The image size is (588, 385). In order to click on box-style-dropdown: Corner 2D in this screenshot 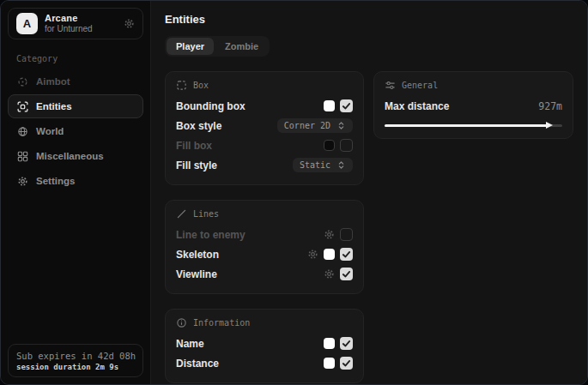, I will do `click(315, 125)`.